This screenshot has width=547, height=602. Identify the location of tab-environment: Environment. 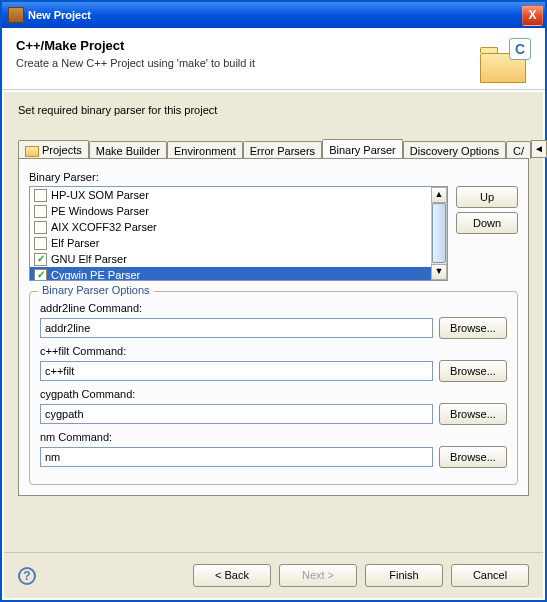
(205, 150).